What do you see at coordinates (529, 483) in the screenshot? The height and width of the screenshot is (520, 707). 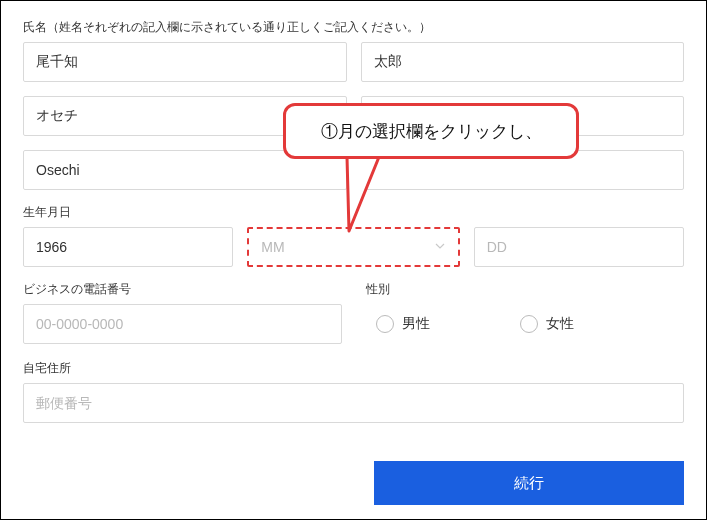 I see `continue-button: 続行` at bounding box center [529, 483].